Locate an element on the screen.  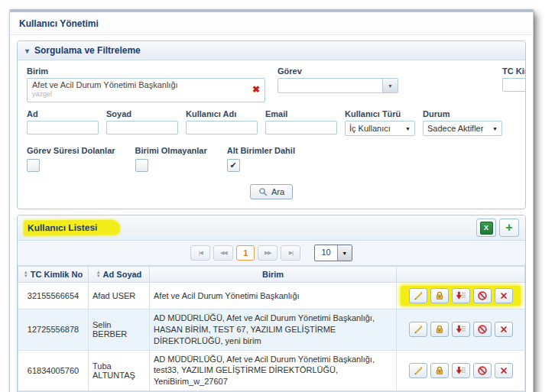
page-title: Kullanıcı Yönetimi is located at coordinates (271, 24).